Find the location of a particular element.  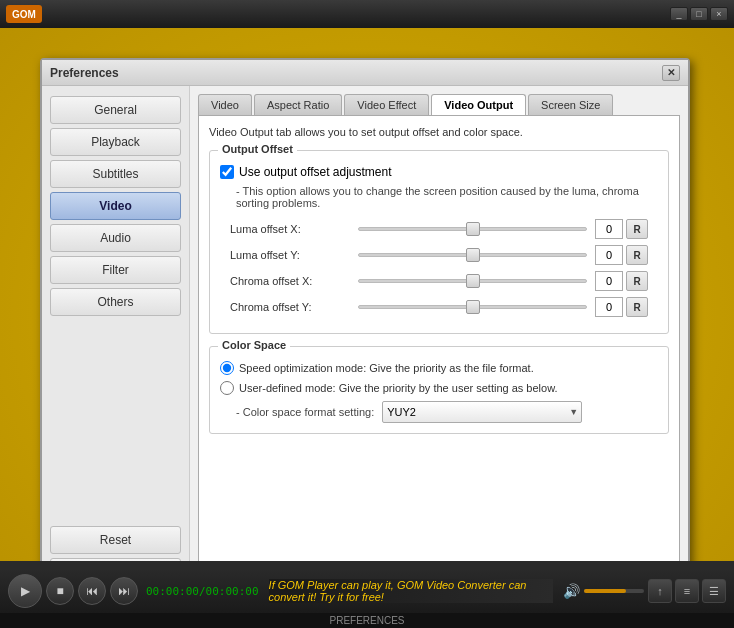

maximize-button: □ is located at coordinates (699, 14).